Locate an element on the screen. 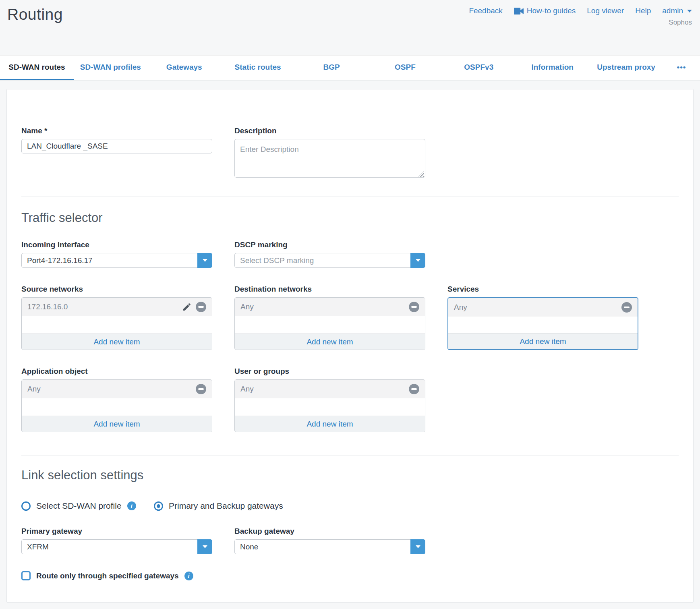  user-or-groups-box: Any Add new item is located at coordinates (330, 406).